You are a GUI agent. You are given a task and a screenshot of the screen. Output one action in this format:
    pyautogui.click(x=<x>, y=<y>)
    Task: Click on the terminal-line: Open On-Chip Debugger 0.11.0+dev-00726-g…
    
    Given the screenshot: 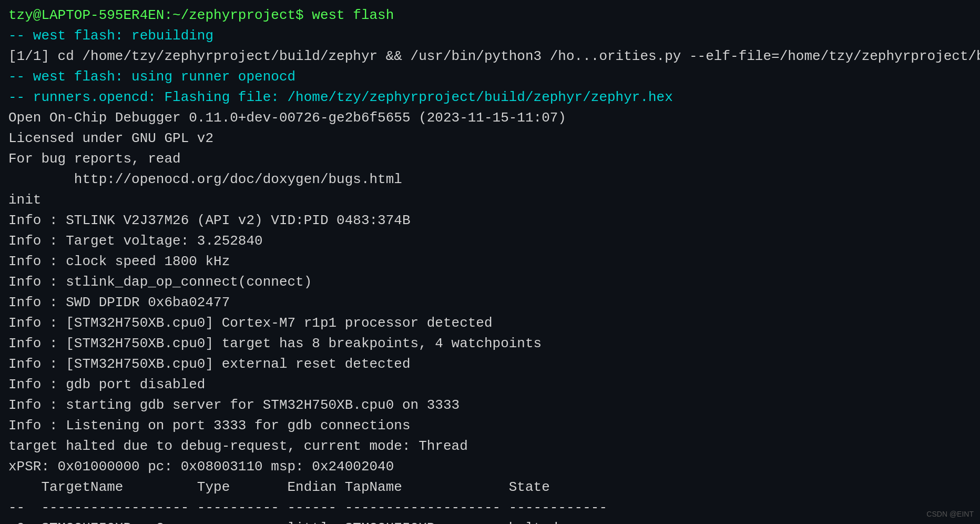 What is the action you would take?
    pyautogui.click(x=490, y=118)
    